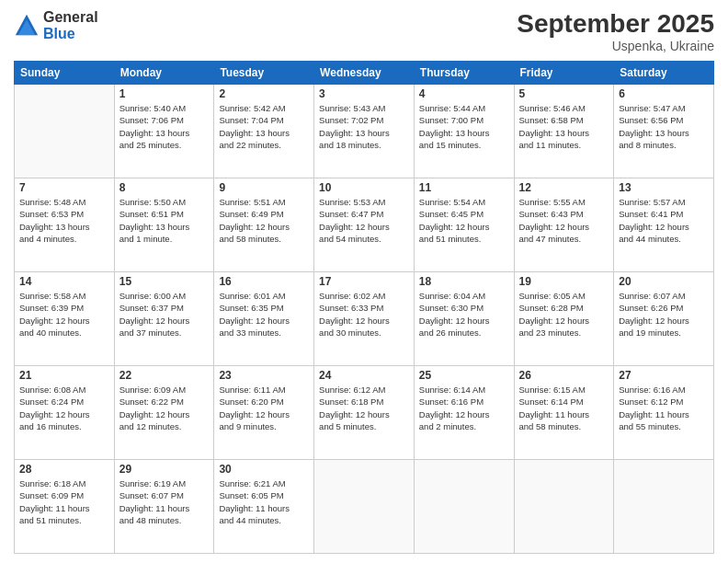 The width and height of the screenshot is (728, 563). I want to click on day-number: 12, so click(564, 188).